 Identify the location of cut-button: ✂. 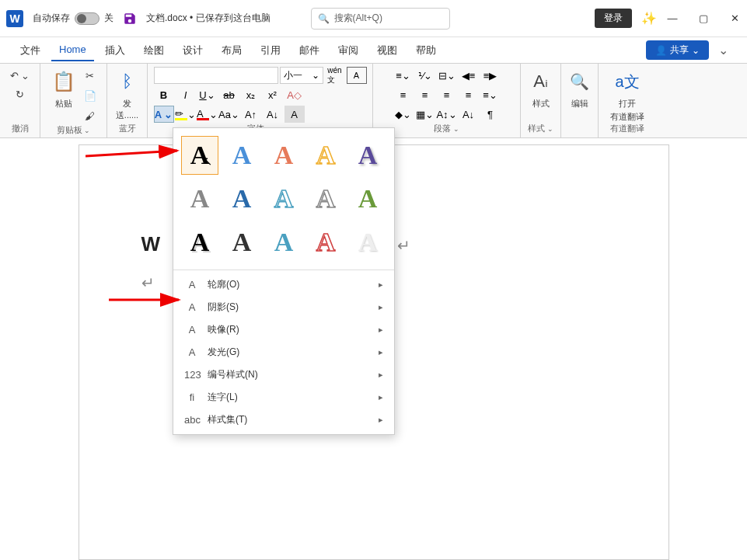
(90, 75).